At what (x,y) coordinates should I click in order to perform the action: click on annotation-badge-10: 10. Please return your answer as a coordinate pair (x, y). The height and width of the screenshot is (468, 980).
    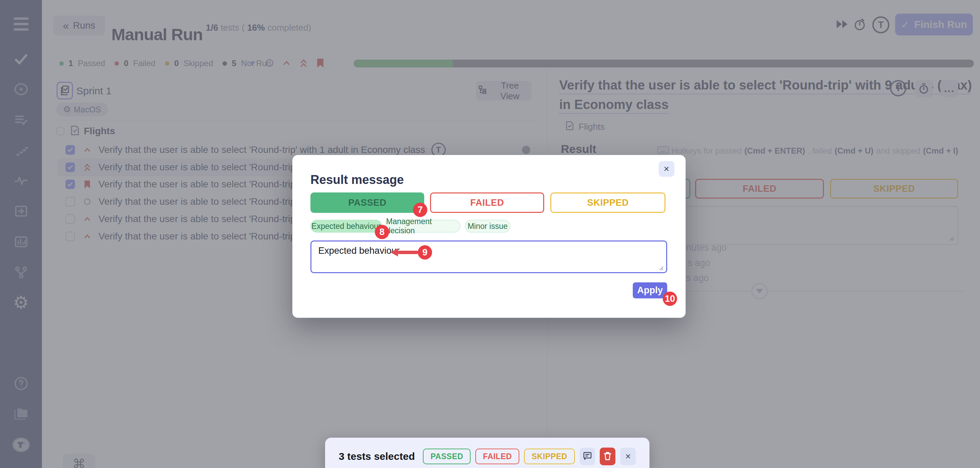
    Looking at the image, I should click on (670, 299).